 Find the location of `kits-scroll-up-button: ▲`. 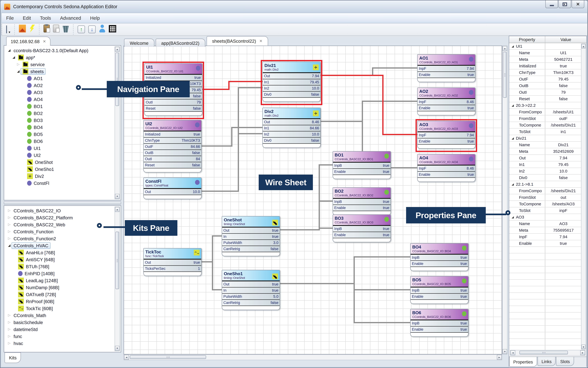

kits-scroll-up-button: ▲ is located at coordinates (117, 209).